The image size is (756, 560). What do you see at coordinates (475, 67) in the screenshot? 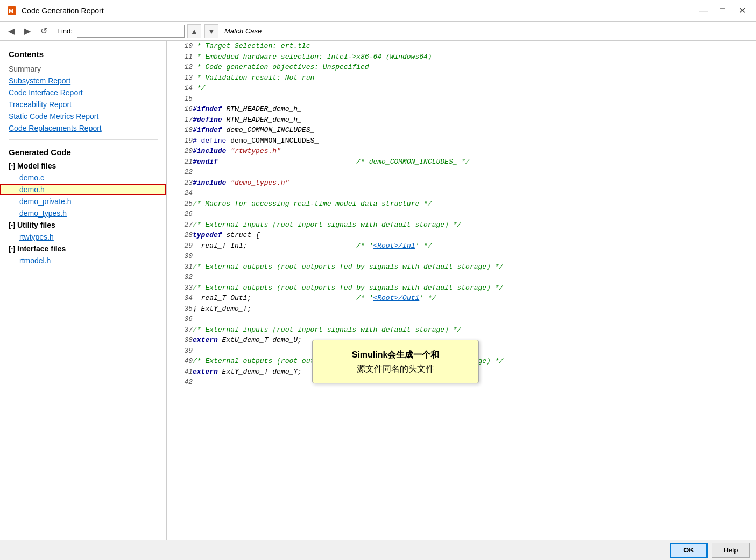
I see `line-content: * Code generation objectives: Unspecifie…` at bounding box center [475, 67].